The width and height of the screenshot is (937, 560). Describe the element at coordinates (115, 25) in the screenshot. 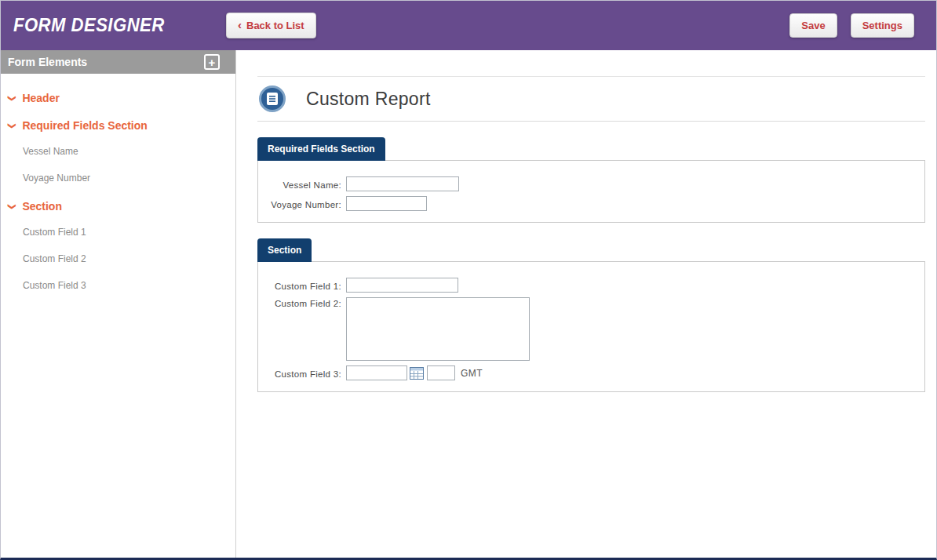

I see `app-logo: FORM DESIGNER` at that location.